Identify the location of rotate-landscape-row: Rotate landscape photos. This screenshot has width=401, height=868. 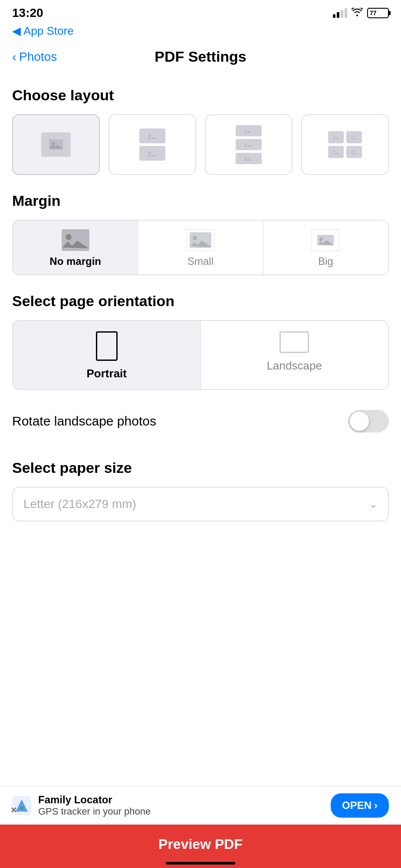
(200, 426).